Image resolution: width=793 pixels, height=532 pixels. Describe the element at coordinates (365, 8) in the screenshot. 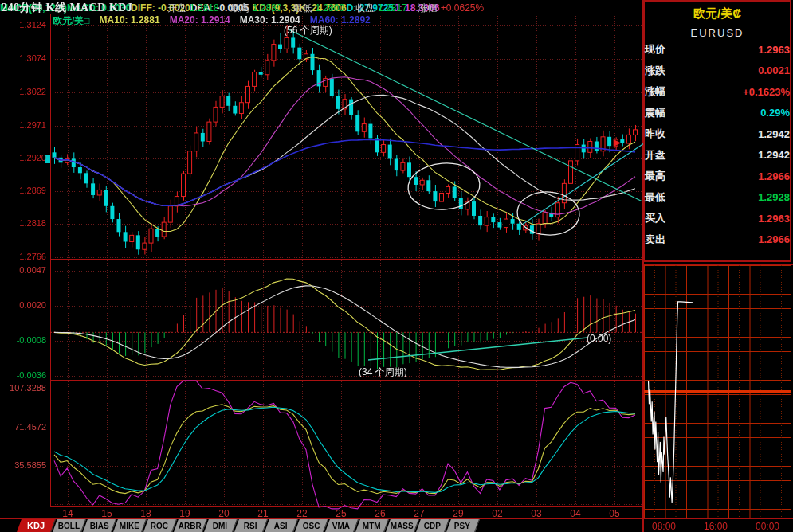

I see `quote-item-label: 收盘` at that location.